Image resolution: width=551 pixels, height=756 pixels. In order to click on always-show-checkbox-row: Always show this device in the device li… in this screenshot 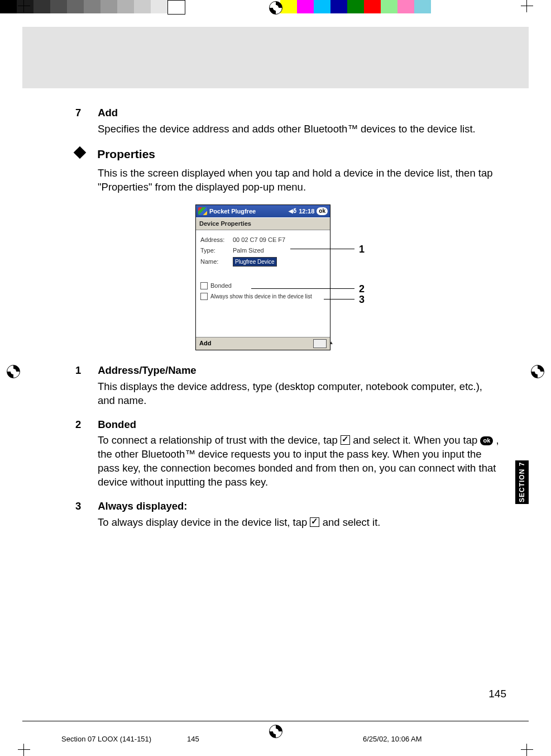, I will do `click(263, 297)`.